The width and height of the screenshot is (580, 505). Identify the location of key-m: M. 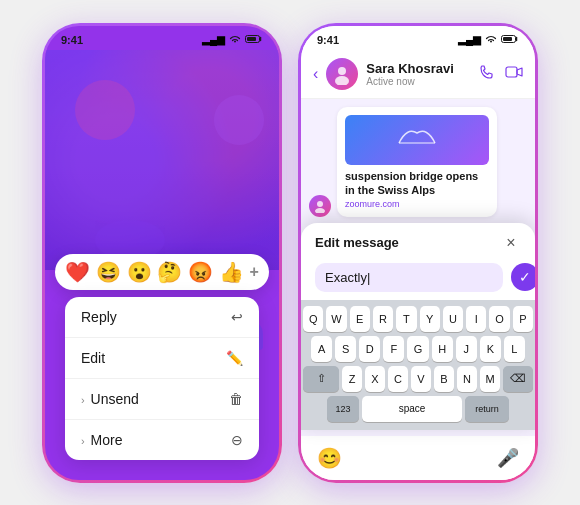
(490, 379).